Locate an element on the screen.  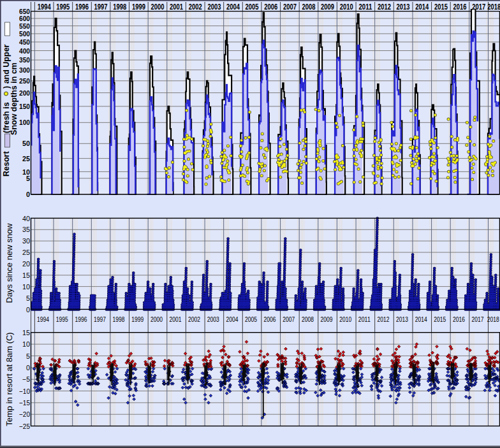
svg-text: 40 is located at coordinates (26, 219).